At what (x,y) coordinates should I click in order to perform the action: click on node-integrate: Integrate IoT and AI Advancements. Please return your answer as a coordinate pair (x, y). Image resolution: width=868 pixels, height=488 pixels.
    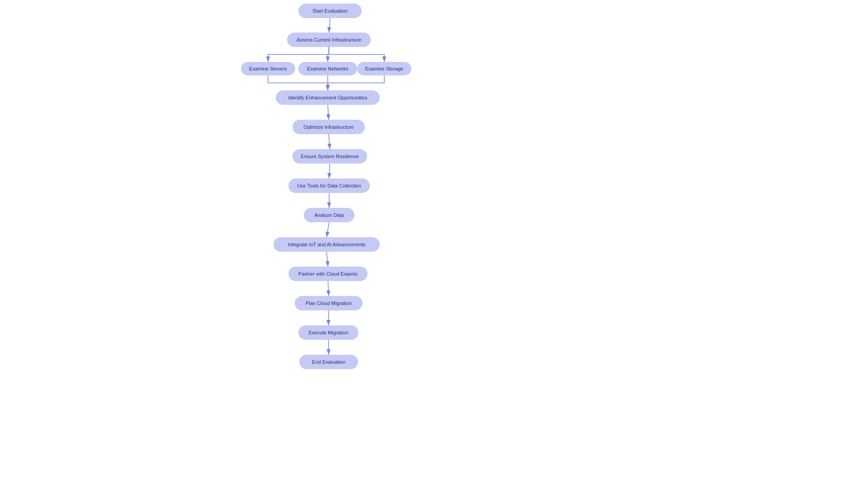
    Looking at the image, I should click on (326, 244).